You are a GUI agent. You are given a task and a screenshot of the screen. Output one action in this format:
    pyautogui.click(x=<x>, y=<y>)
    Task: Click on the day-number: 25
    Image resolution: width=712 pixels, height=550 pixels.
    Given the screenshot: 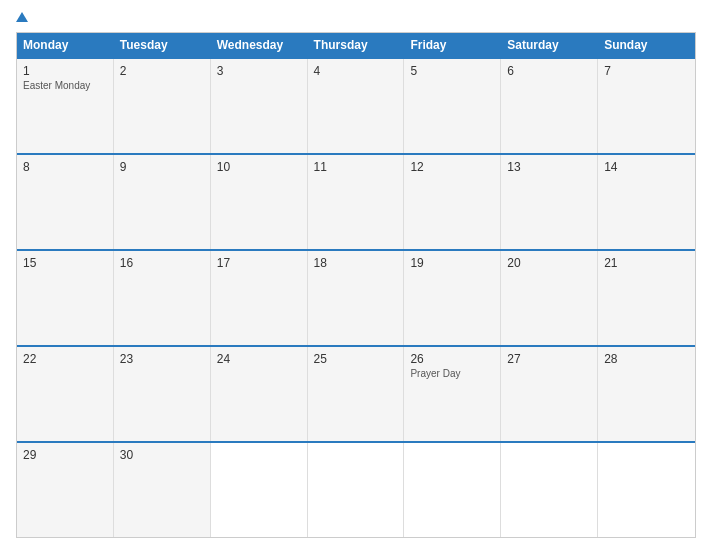 What is the action you would take?
    pyautogui.click(x=356, y=359)
    